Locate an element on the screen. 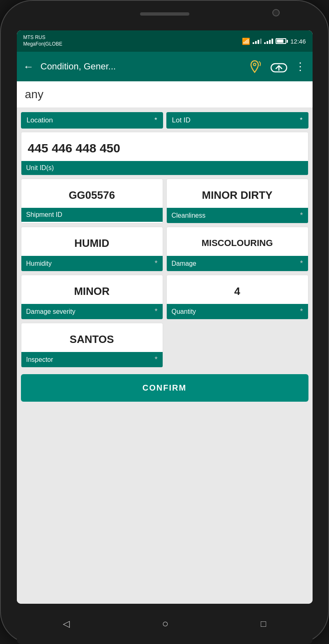 Image resolution: width=329 pixels, height=644 pixels. inspector-row: SANTOS Inspector * is located at coordinates (165, 345).